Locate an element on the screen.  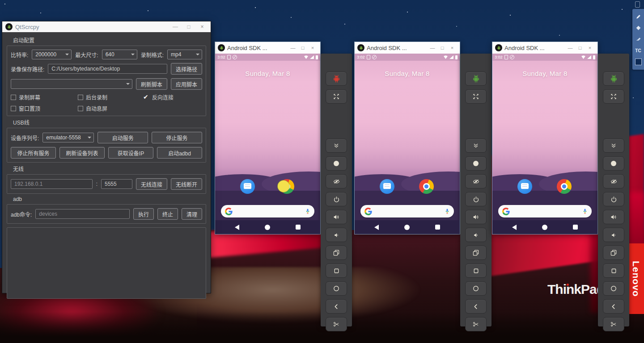
color-swatch-button is located at coordinates (638, 62).